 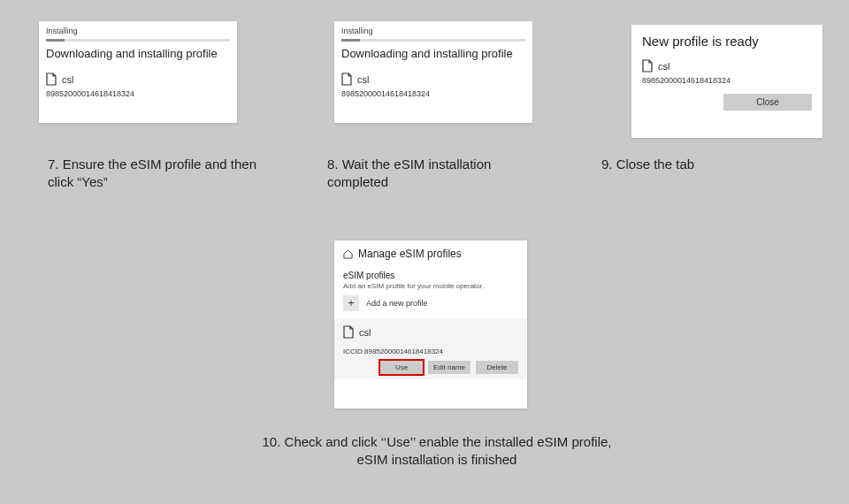 What do you see at coordinates (437, 451) in the screenshot?
I see `caption-step10: 10. Check and click ‘‘Use’’ enable the i…` at bounding box center [437, 451].